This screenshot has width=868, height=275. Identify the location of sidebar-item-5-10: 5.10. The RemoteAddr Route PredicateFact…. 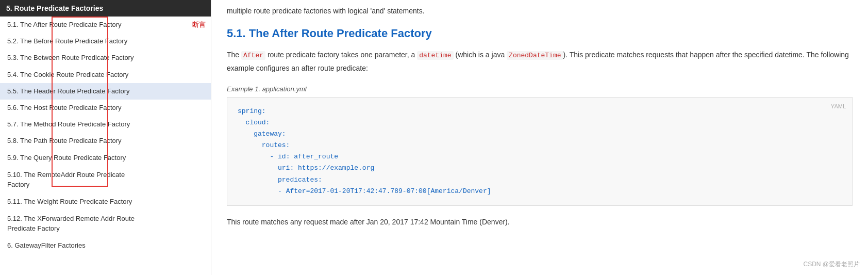
(105, 180).